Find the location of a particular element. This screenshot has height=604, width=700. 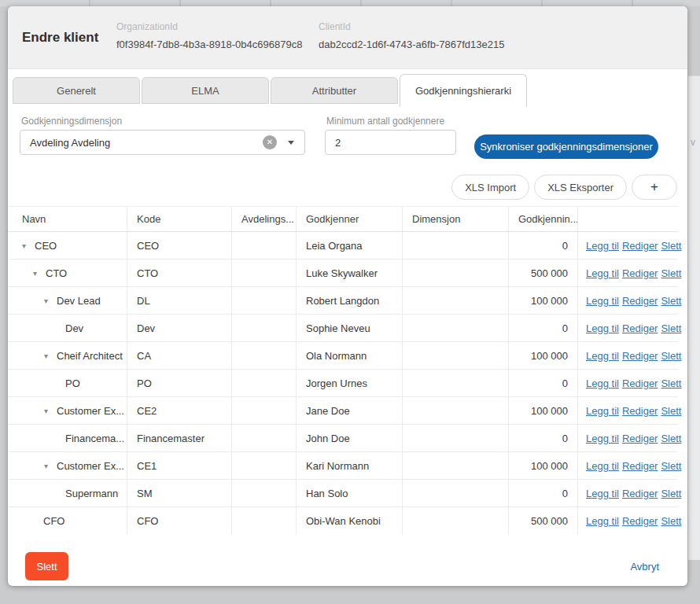

cell-godkjenner: Ola Normann is located at coordinates (349, 355).